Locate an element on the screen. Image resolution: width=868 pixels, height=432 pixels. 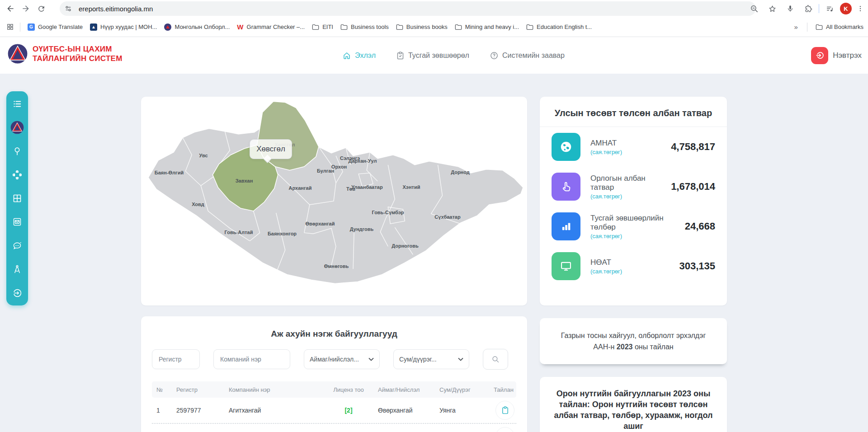
stat-label: Орлогын албан татвар is located at coordinates (631, 183).